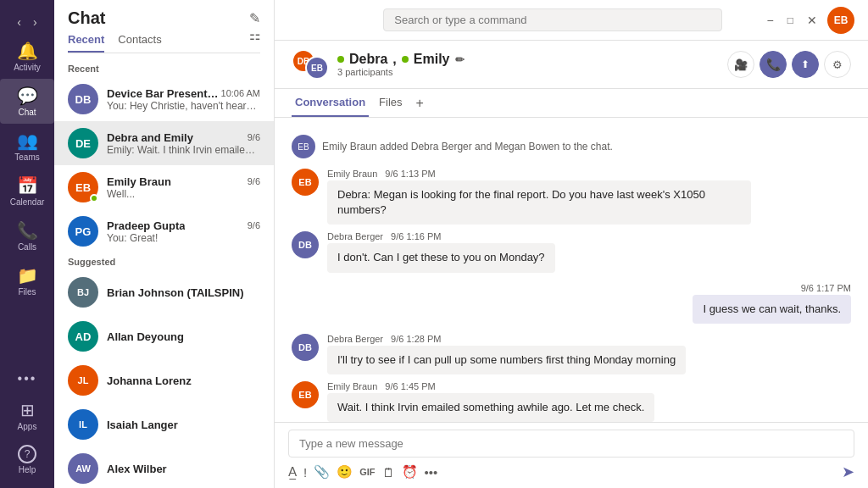 Image resolution: width=868 pixels, height=488 pixels. Describe the element at coordinates (789, 64) in the screenshot. I see `conv-header-actions: 🎥 📞 ⬆ ⚙` at that location.